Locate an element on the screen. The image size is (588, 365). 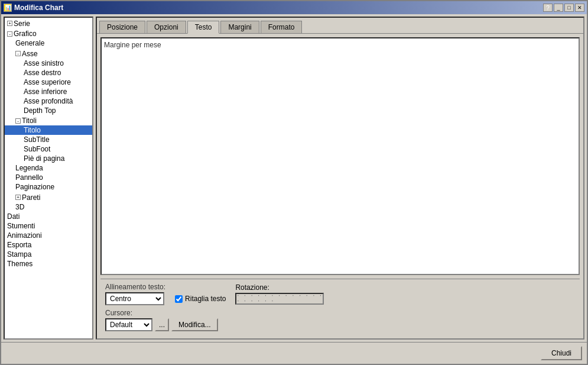
tree-label-serie: +Serie is located at coordinates (19, 24).